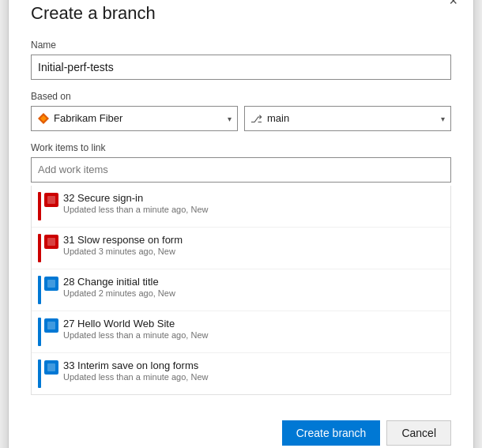 The width and height of the screenshot is (482, 448). What do you see at coordinates (419, 433) in the screenshot?
I see `cancel-button: Cancel` at bounding box center [419, 433].